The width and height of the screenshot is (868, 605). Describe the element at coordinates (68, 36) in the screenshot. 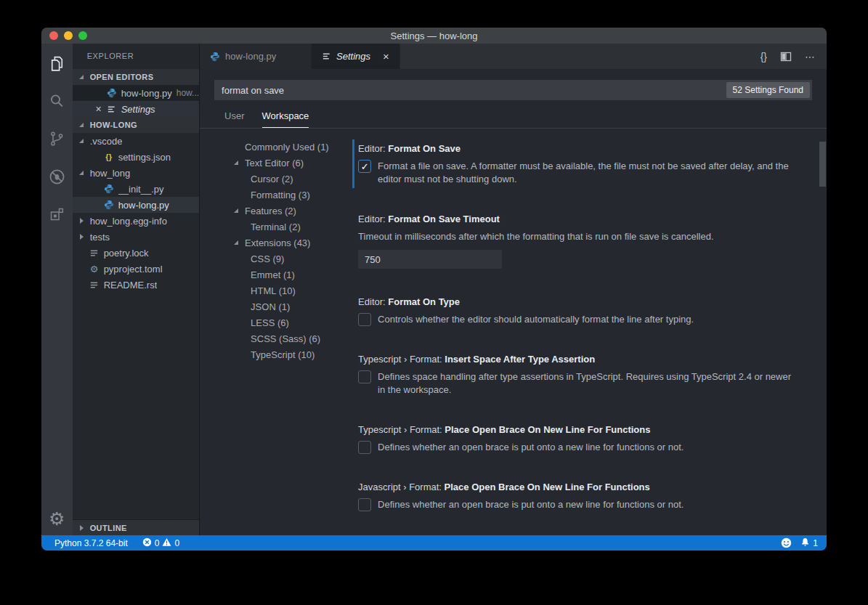

I see `minimize-window-button` at that location.